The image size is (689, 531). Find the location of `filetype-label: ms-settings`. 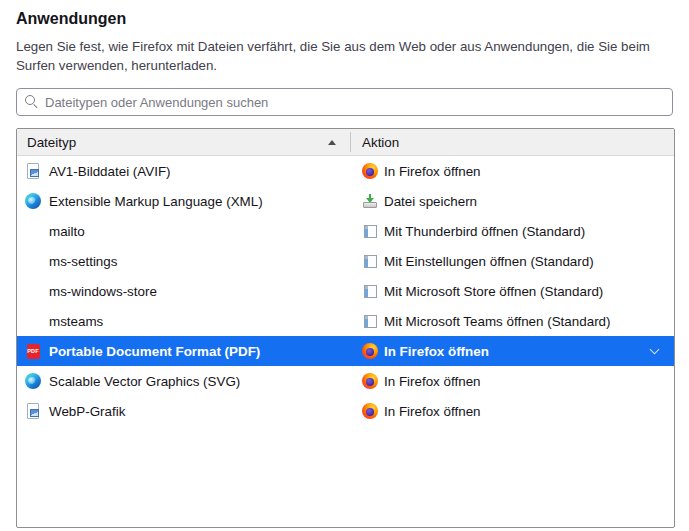

filetype-label: ms-settings is located at coordinates (83, 262).